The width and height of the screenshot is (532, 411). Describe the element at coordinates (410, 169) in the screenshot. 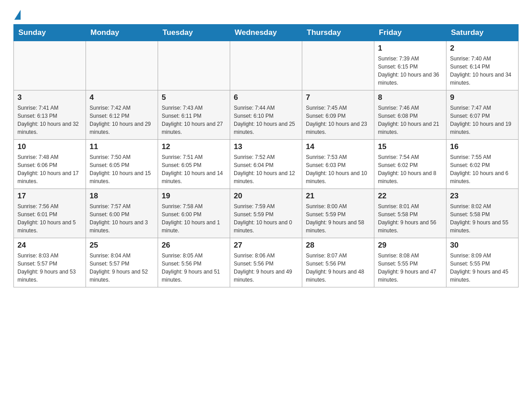

I see `day-info: Sunrise: 7:54 AM Sunset: 6:02 PM Dayligh…` at that location.